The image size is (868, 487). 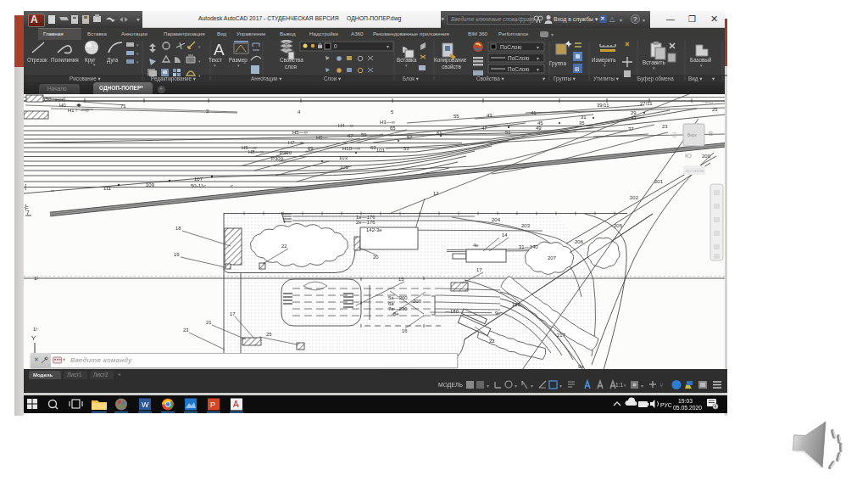 What do you see at coordinates (687, 407) in the screenshot?
I see `svg-text: 05.05.2020` at bounding box center [687, 407].